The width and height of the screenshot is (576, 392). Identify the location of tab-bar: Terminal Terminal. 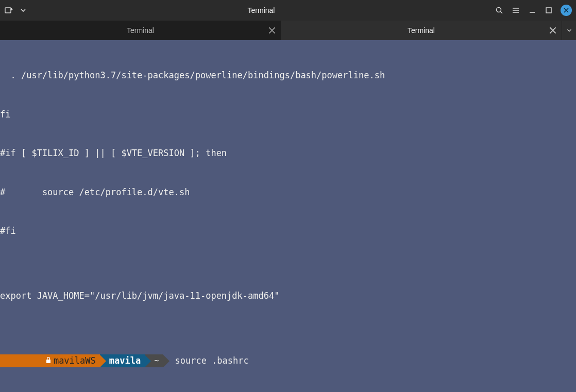
(288, 30).